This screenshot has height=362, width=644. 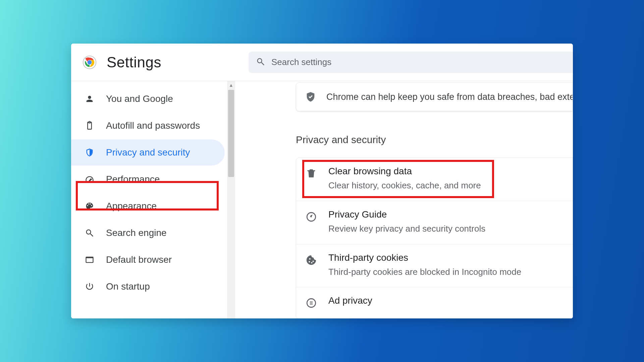 What do you see at coordinates (311, 303) in the screenshot?
I see `ad-icon` at bounding box center [311, 303].